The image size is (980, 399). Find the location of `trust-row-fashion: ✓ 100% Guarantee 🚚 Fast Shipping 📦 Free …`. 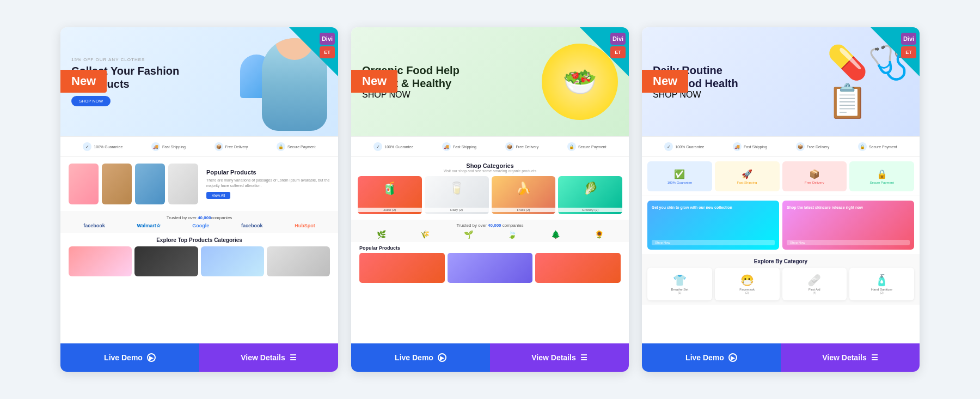

trust-row-fashion: ✓ 100% Guarantee 🚚 Fast Shipping 📦 Free … is located at coordinates (199, 147).